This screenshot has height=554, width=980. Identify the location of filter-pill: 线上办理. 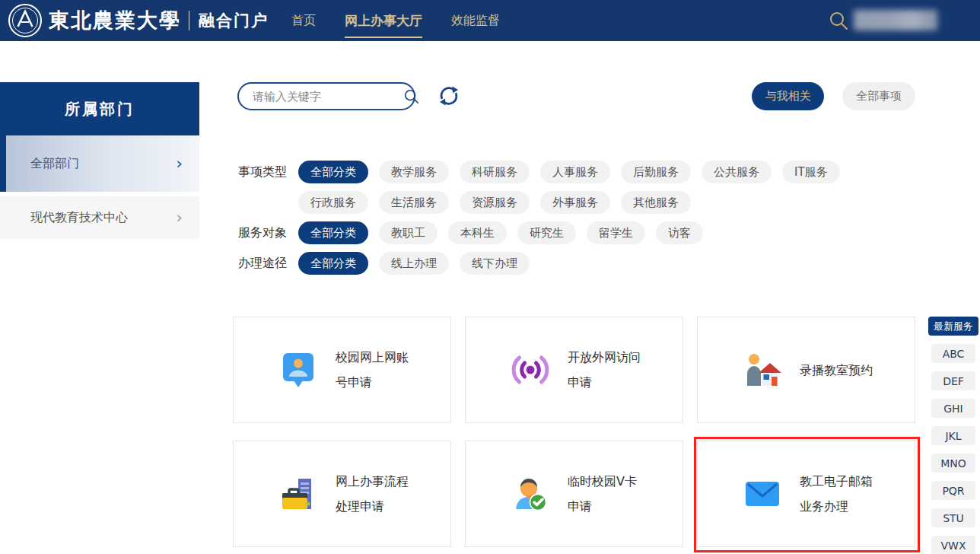
(414, 263).